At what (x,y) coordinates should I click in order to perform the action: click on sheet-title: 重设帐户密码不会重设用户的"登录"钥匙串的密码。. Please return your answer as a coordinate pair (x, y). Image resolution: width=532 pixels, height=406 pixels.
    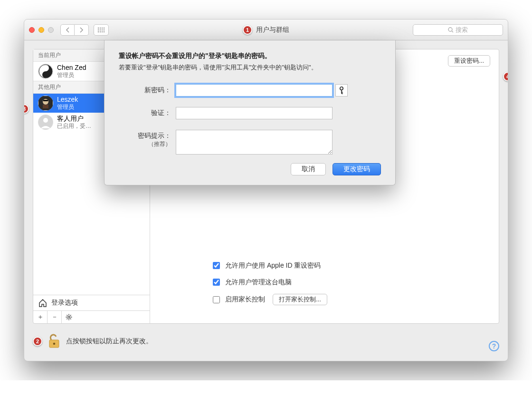
    Looking at the image, I should click on (250, 56).